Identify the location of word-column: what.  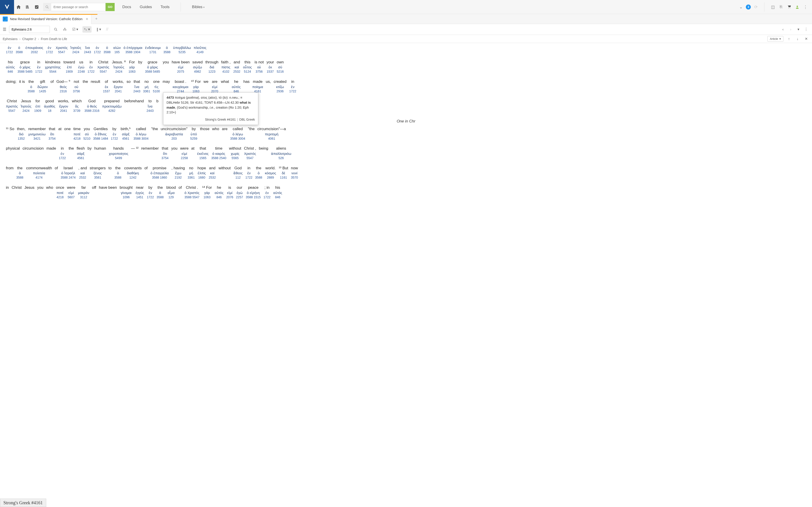
(225, 87).